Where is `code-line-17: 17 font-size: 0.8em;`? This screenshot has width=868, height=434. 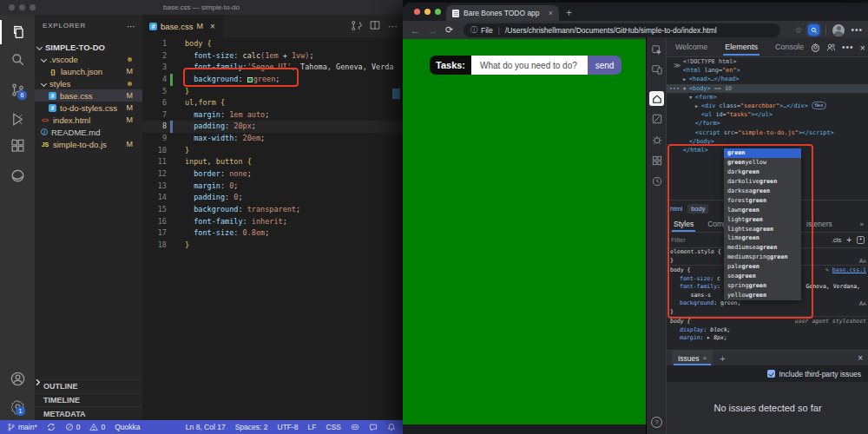
code-line-17: 17 font-size: 0.8em; is located at coordinates (273, 233).